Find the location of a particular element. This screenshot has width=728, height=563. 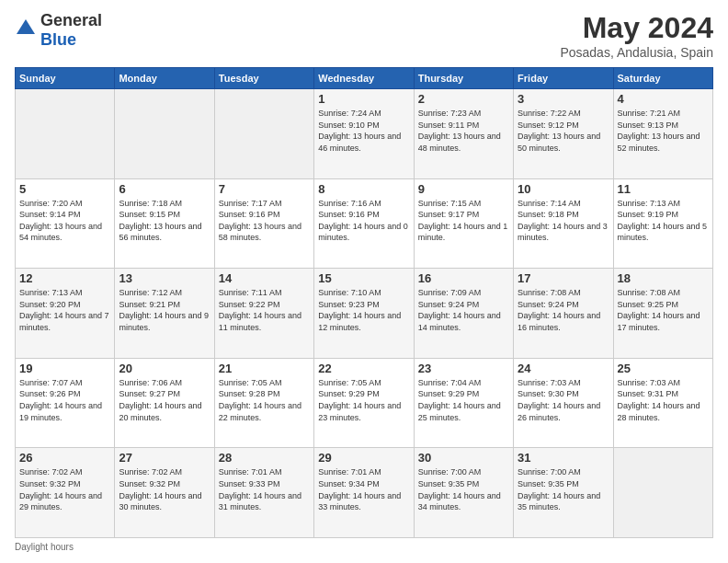

cell-info: Sunrise: 7:22 AMSunset: 9:12 PMDaylight:… is located at coordinates (563, 131).